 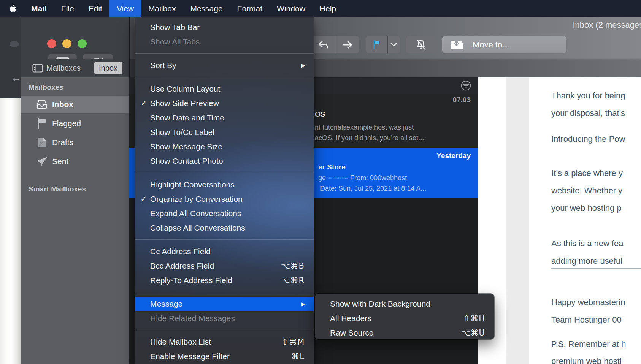 What do you see at coordinates (42, 142) in the screenshot?
I see `drafts-icon` at bounding box center [42, 142].